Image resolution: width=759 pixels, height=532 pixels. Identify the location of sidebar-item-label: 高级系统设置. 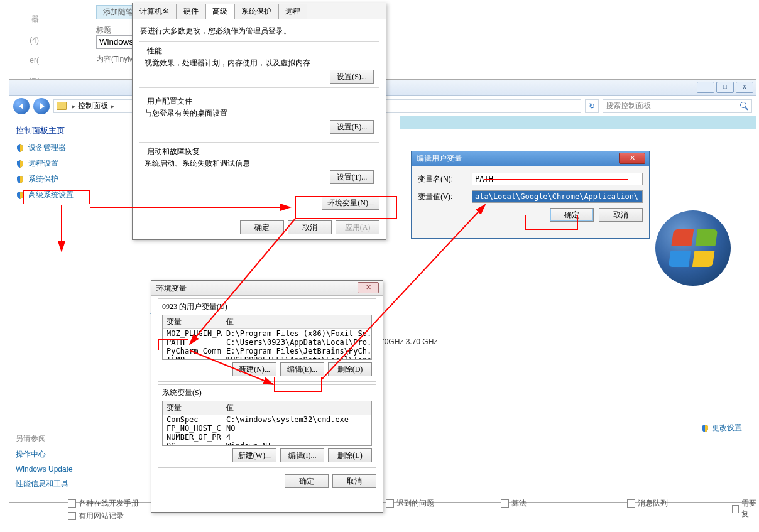
(51, 195).